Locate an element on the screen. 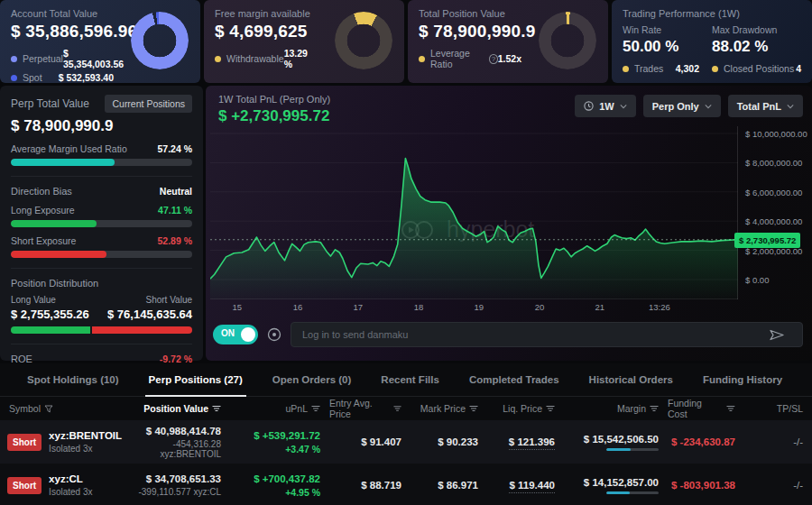 Image resolution: width=812 pixels, height=505 pixels. y-tick: $ 0.00 is located at coordinates (757, 280).